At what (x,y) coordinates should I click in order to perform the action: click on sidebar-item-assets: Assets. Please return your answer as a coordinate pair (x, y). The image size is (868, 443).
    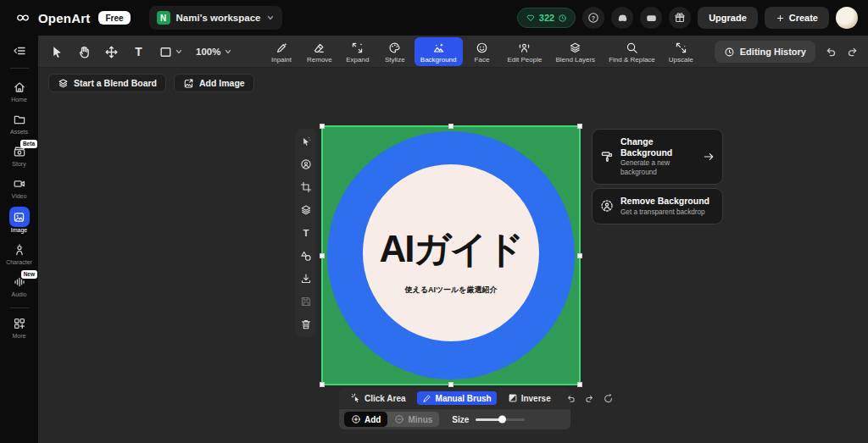
    Looking at the image, I should click on (19, 124).